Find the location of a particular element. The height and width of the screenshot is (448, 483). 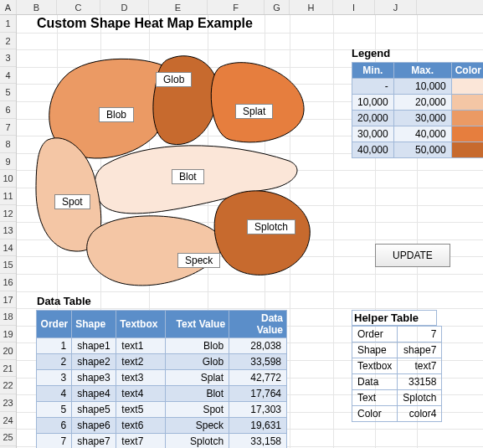

legend-max: 10,000 is located at coordinates (422, 87).